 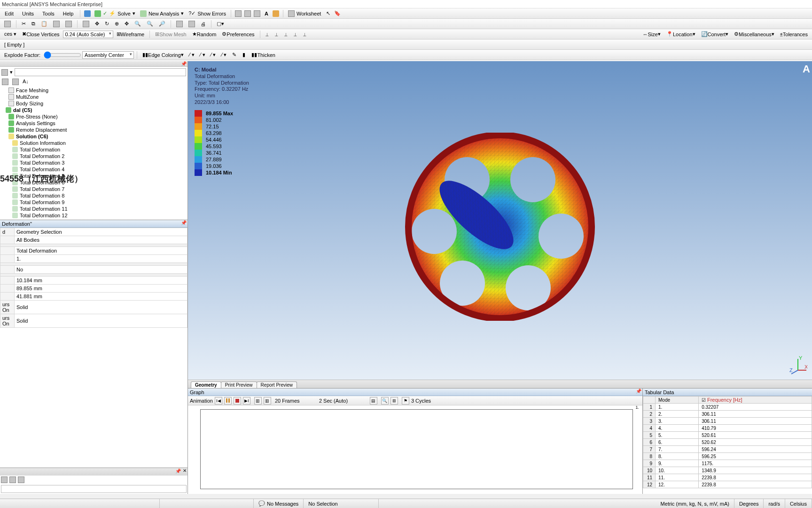 What do you see at coordinates (62, 55) in the screenshot?
I see `explode-slider` at bounding box center [62, 55].